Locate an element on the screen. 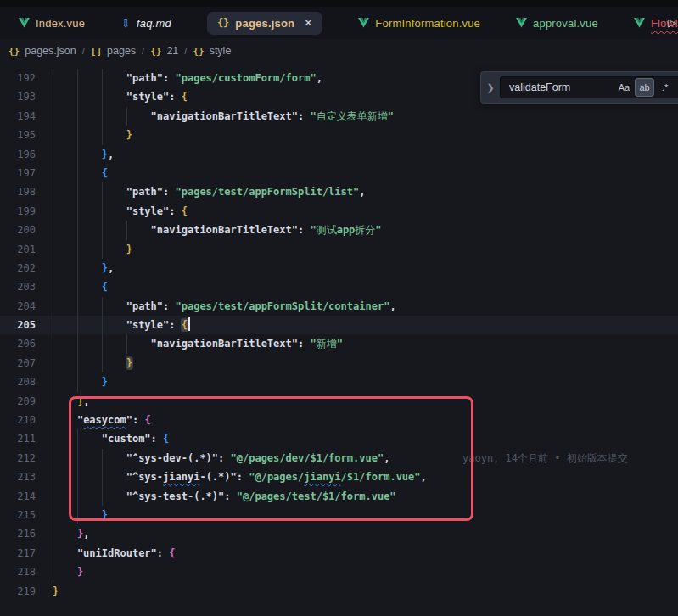  line-number: 206 is located at coordinates (26, 344).